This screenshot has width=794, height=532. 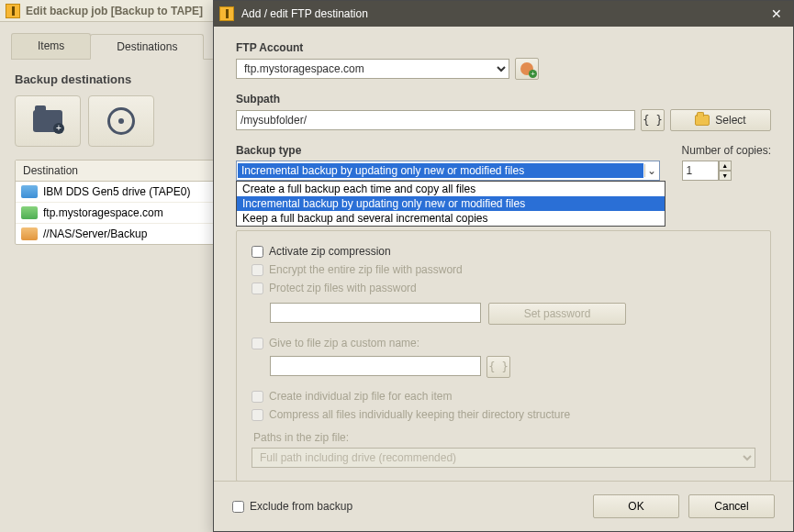 I want to click on dialog-titlebar: Add / edit FTP destination ✕, so click(x=503, y=14).